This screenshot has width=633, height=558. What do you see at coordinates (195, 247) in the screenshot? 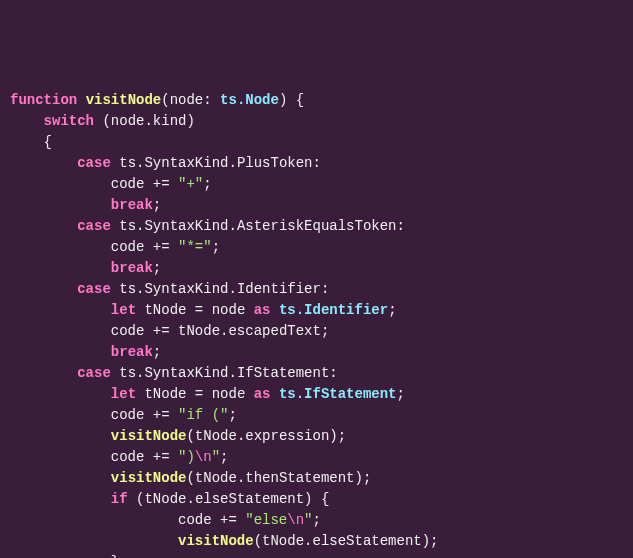
I see `code-token-str: "*="` at bounding box center [195, 247].